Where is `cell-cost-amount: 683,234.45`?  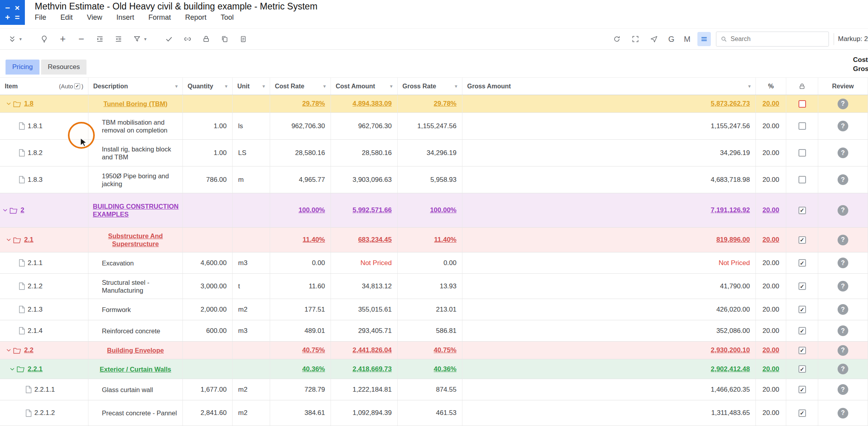 cell-cost-amount: 683,234.45 is located at coordinates (364, 240).